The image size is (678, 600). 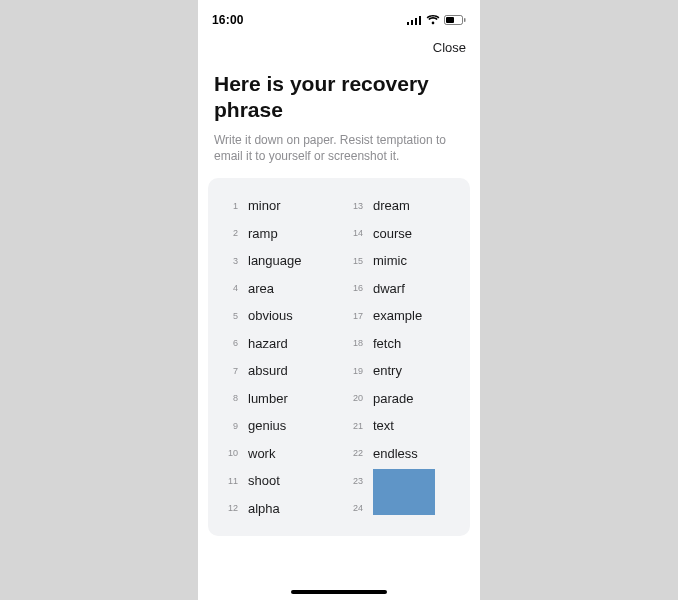 What do you see at coordinates (396, 454) in the screenshot?
I see `phrase-word: endless` at bounding box center [396, 454].